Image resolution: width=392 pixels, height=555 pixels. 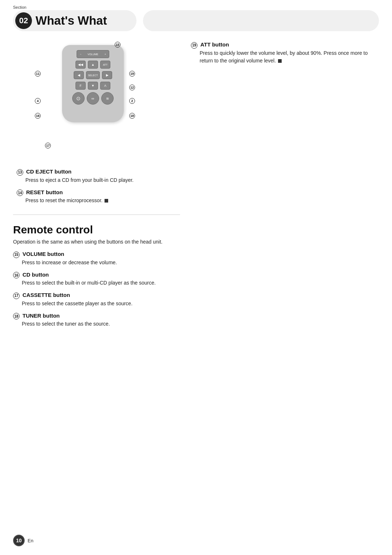 I want to click on section-13-title: CD EJECT button, so click(x=49, y=171).